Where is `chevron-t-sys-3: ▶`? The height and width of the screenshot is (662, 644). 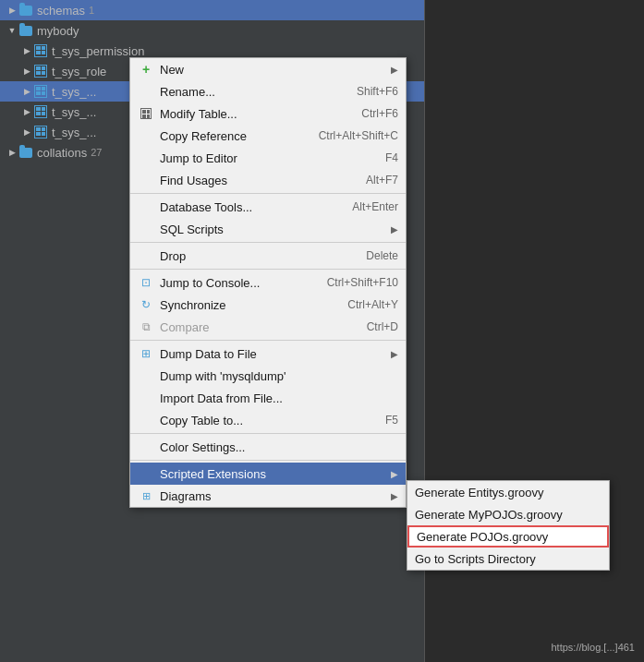 chevron-t-sys-3: ▶ is located at coordinates (27, 132).